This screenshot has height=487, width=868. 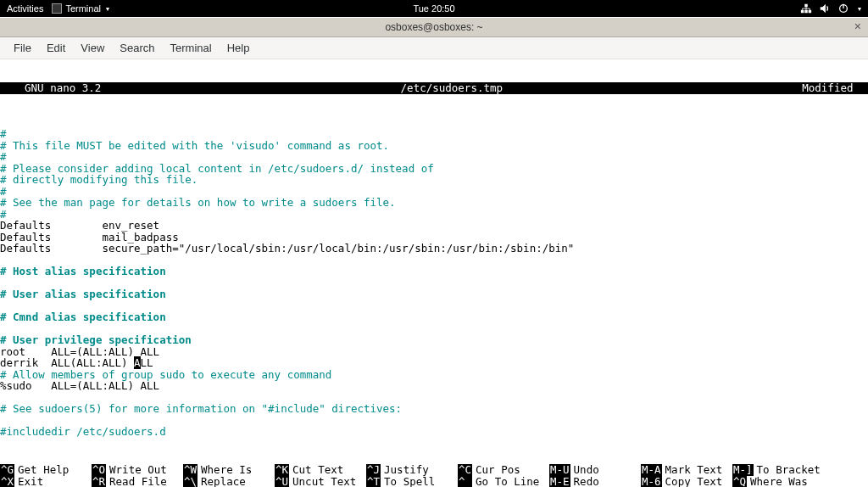 What do you see at coordinates (505, 482) in the screenshot?
I see `shortcut-desc: Go To Line` at bounding box center [505, 482].